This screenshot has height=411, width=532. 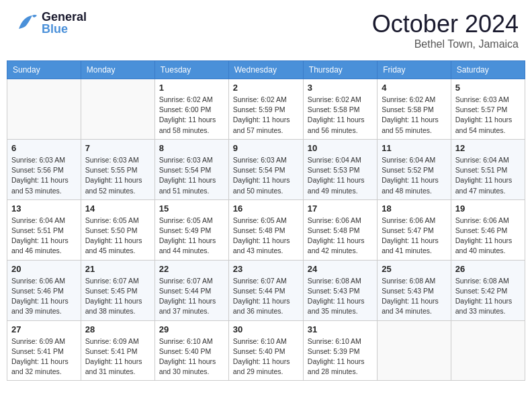 What do you see at coordinates (488, 148) in the screenshot?
I see `day-number: 12` at bounding box center [488, 148].